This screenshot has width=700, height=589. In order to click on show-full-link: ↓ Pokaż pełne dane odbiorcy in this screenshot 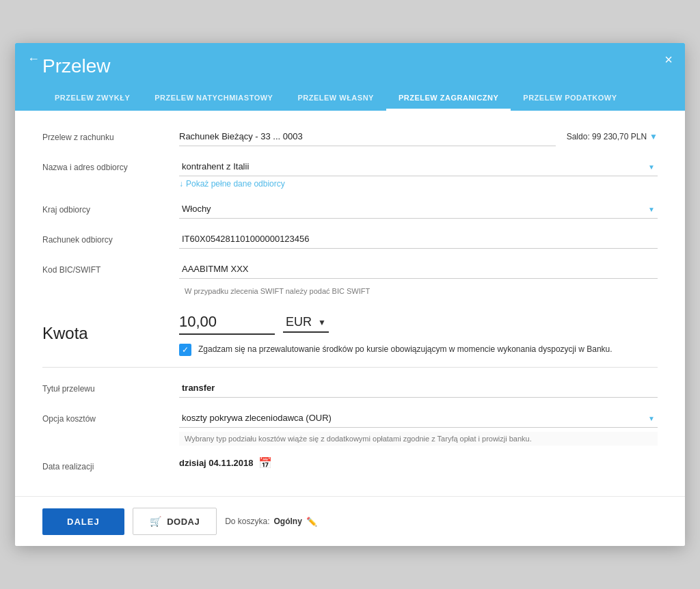, I will do `click(418, 184)`.